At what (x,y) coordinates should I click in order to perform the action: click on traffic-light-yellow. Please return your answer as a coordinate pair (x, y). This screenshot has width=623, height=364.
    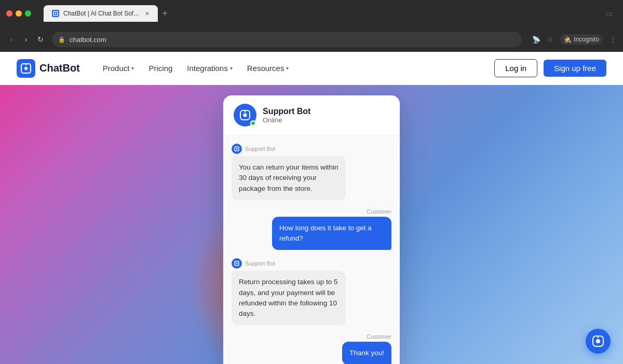
    Looking at the image, I should click on (19, 13).